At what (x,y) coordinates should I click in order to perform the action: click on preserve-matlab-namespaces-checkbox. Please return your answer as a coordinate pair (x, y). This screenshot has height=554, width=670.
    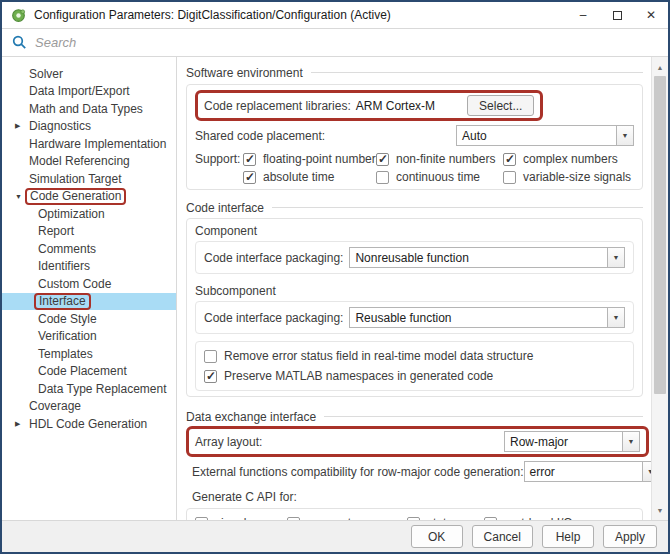
    Looking at the image, I should click on (210, 376).